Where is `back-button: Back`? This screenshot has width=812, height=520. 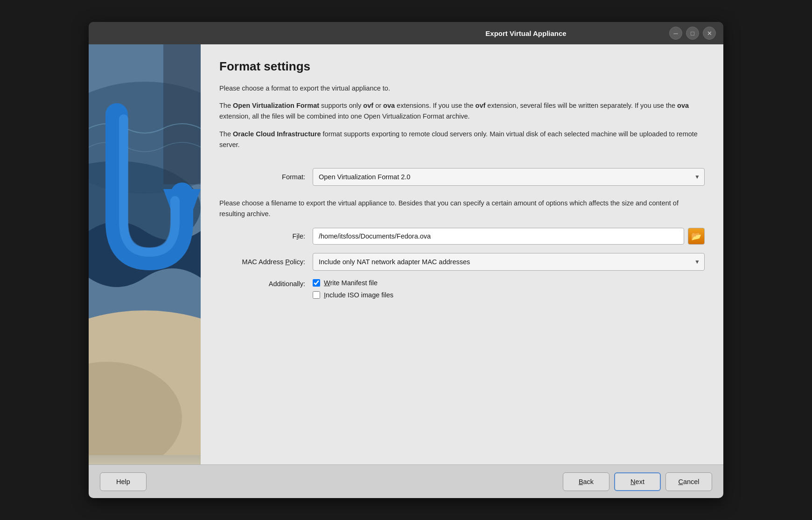
back-button: Back is located at coordinates (586, 482).